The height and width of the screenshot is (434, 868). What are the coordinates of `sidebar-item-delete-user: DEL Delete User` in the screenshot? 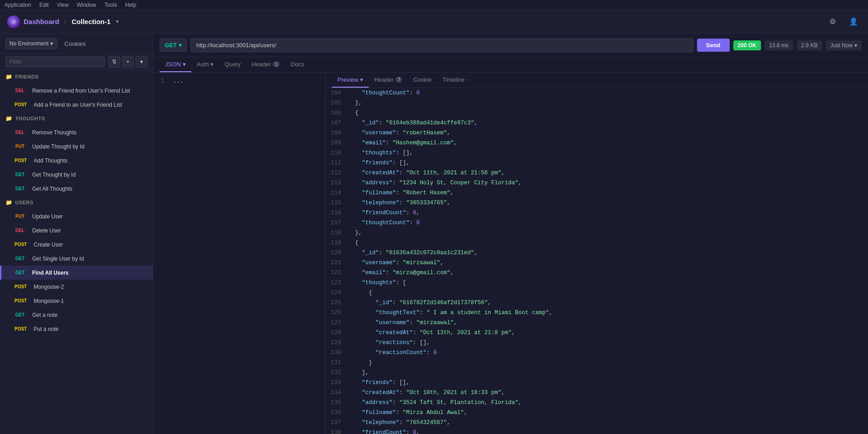 It's located at (76, 231).